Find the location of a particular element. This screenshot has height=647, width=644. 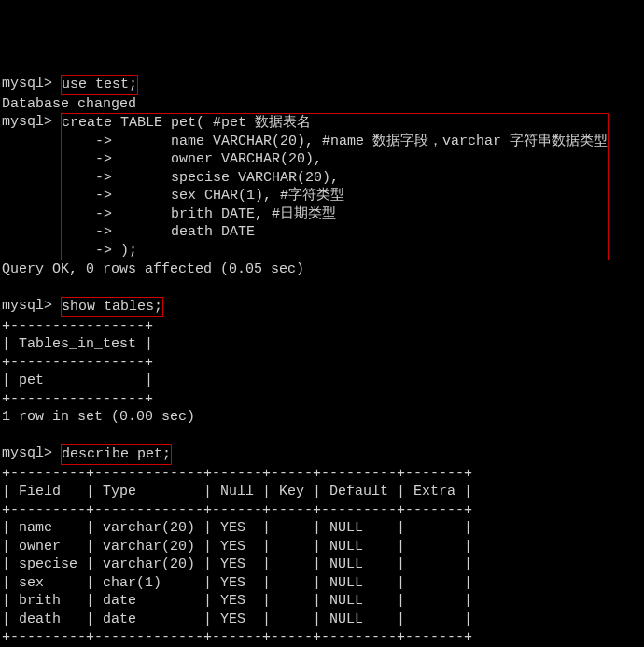

response-query-ok: Query OK, 0 rows affected (0.05 sec) is located at coordinates (153, 269).